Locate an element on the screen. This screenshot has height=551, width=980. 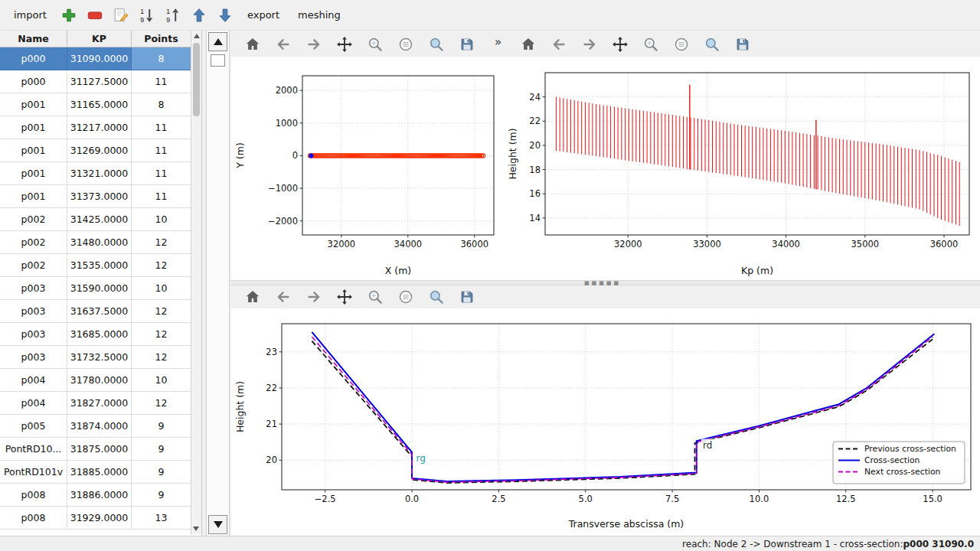
table-row: p00031127.500011 is located at coordinates (101, 82).